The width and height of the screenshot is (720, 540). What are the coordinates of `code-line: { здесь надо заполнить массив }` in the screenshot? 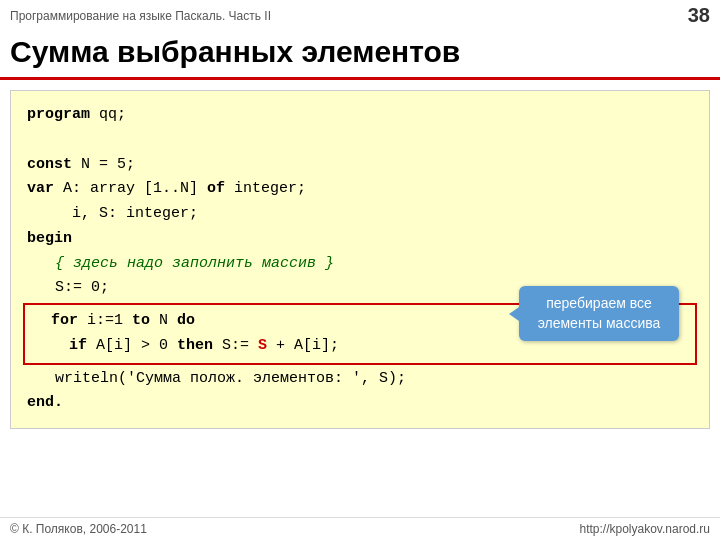 It's located at (360, 264).